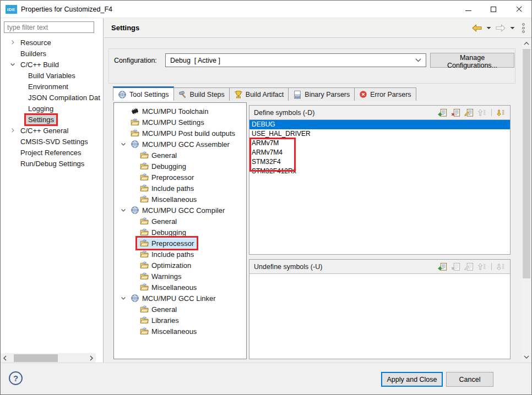 This screenshot has width=532, height=395. I want to click on sidebar-item-json-compilation-dat: JSON Compilation Dat, so click(52, 97).